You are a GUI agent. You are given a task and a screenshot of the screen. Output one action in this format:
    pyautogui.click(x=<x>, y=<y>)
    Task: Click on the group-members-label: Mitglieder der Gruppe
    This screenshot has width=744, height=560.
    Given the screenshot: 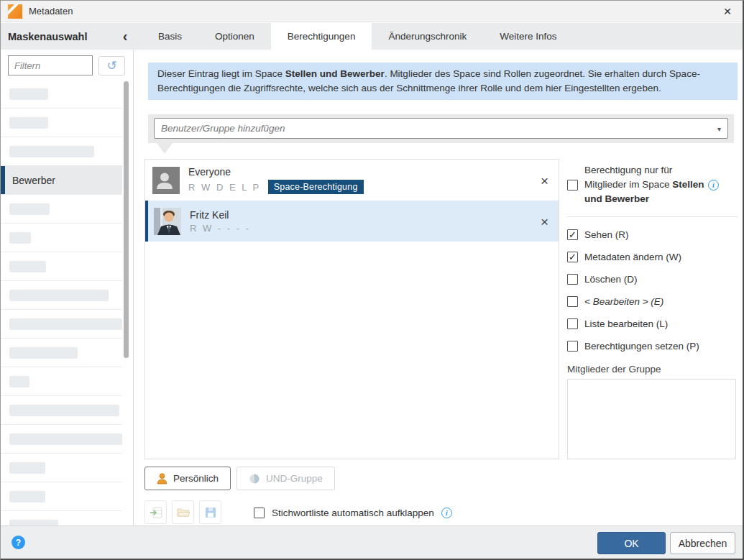 What is the action you would take?
    pyautogui.click(x=653, y=369)
    